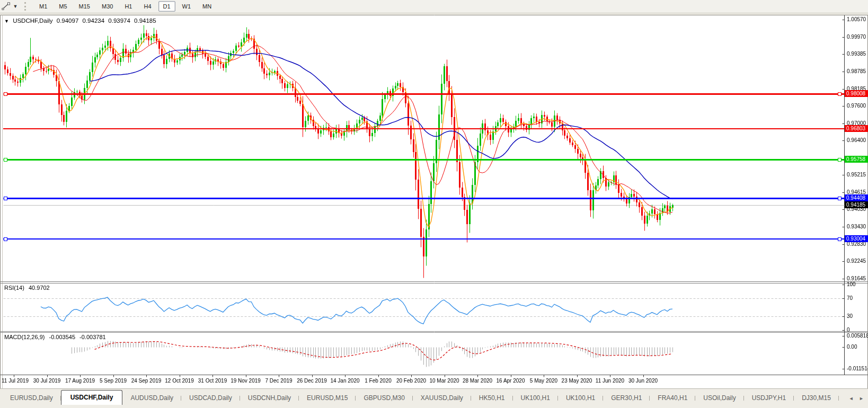 The width and height of the screenshot is (868, 408). What do you see at coordinates (577, 381) in the screenshot?
I see `date-axis-label: 23 May 2020` at bounding box center [577, 381].